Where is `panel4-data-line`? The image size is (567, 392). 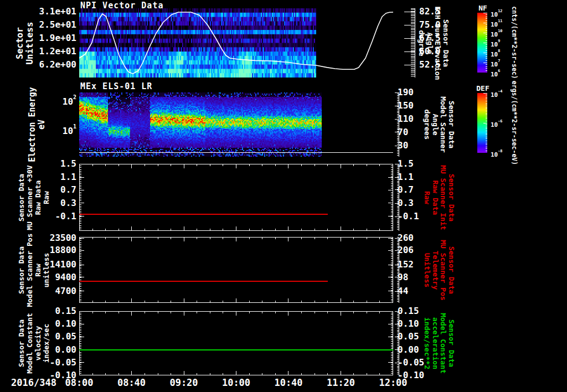 panel4-data-line is located at coordinates (204, 281).